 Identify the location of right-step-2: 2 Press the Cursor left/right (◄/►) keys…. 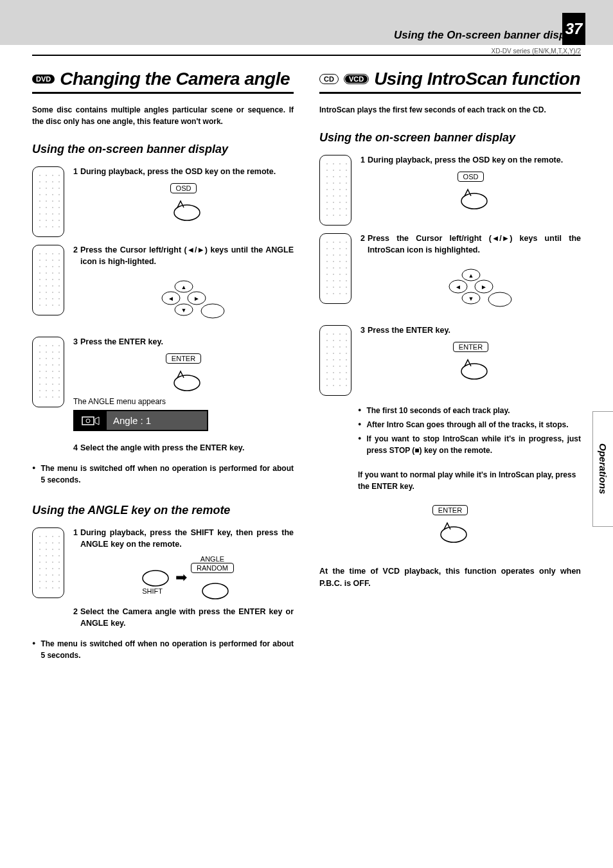
(450, 275).